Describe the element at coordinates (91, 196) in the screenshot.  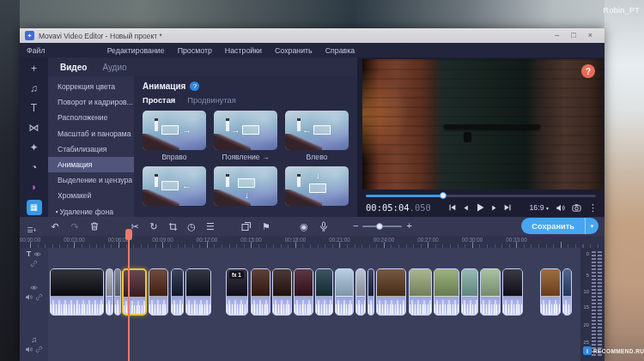
I see `sidebar-item: Хромакей` at that location.